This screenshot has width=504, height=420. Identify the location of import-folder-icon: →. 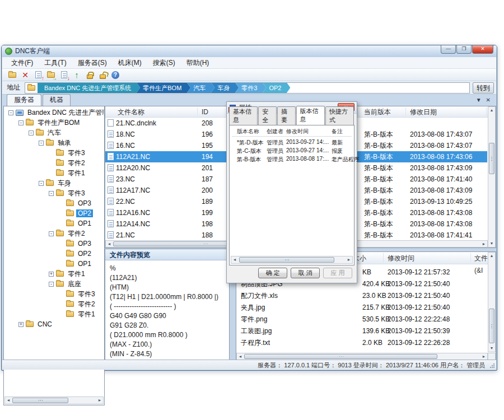
(51, 75).